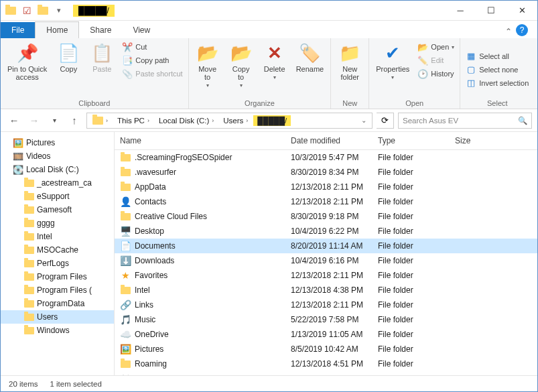 The width and height of the screenshot is (538, 392). I want to click on column-size: Size, so click(473, 141).